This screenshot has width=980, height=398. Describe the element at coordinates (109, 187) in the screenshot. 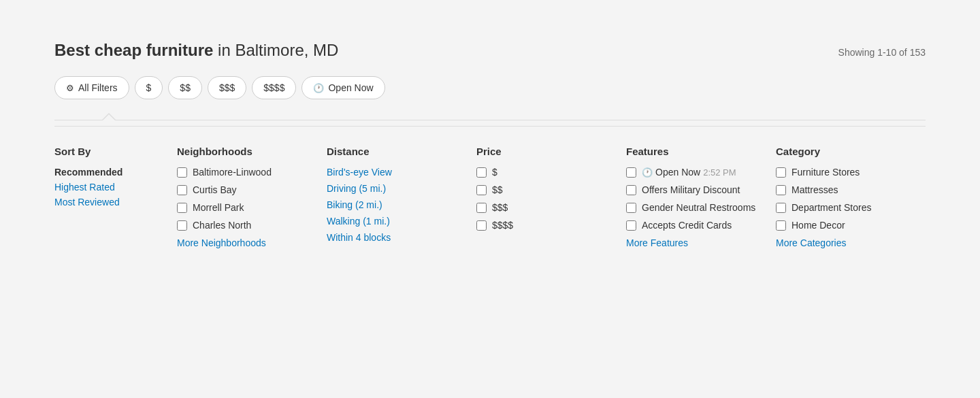

I see `sort-highest-rated: Highest Rated` at that location.